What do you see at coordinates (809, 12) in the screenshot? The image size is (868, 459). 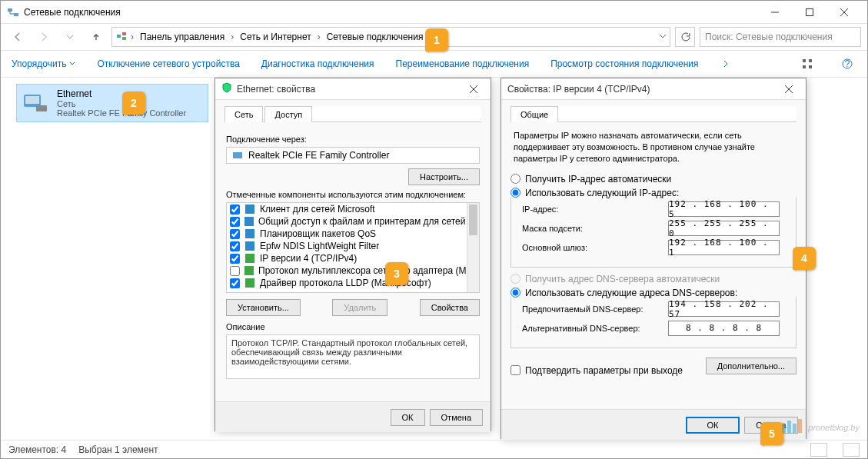 I see `maximize-button` at bounding box center [809, 12].